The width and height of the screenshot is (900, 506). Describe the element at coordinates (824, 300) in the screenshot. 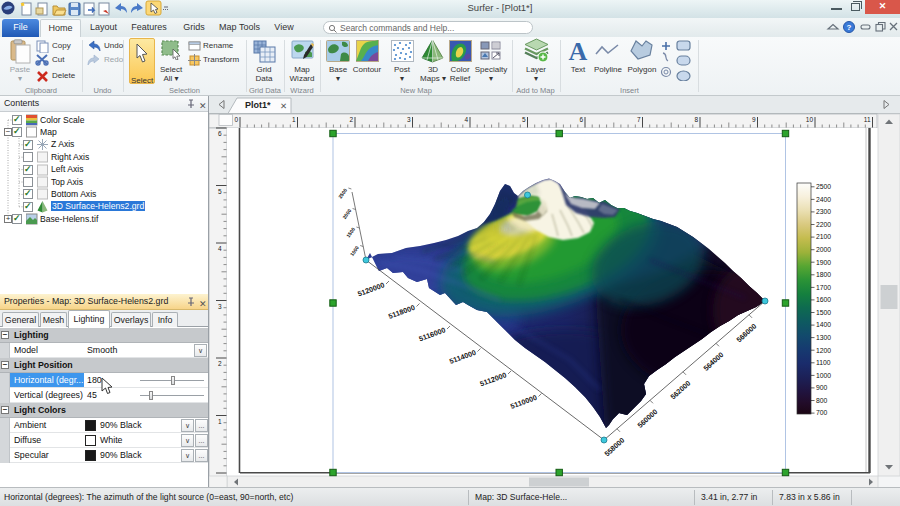

I see `svg-text: 1600` at that location.